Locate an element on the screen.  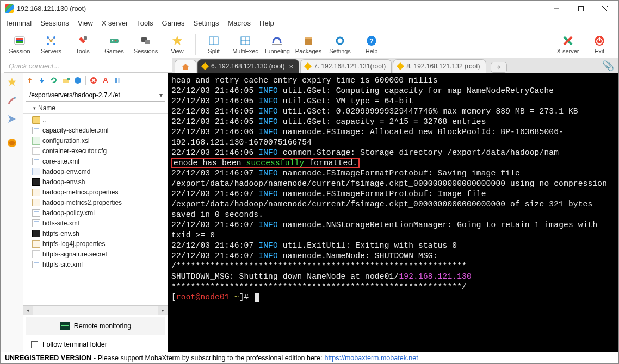
list-item: .. is located at coordinates (96, 120).